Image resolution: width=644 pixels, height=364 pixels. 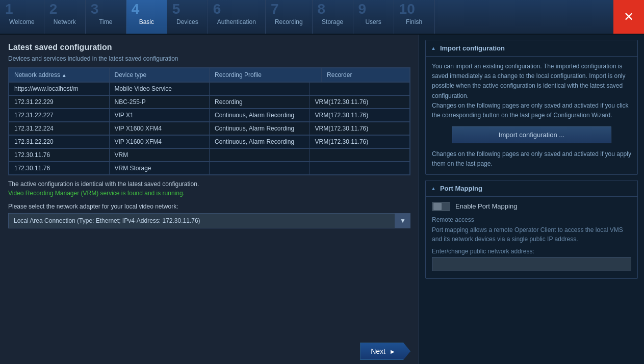 I want to click on step-label-8: Storage, so click(x=332, y=22).